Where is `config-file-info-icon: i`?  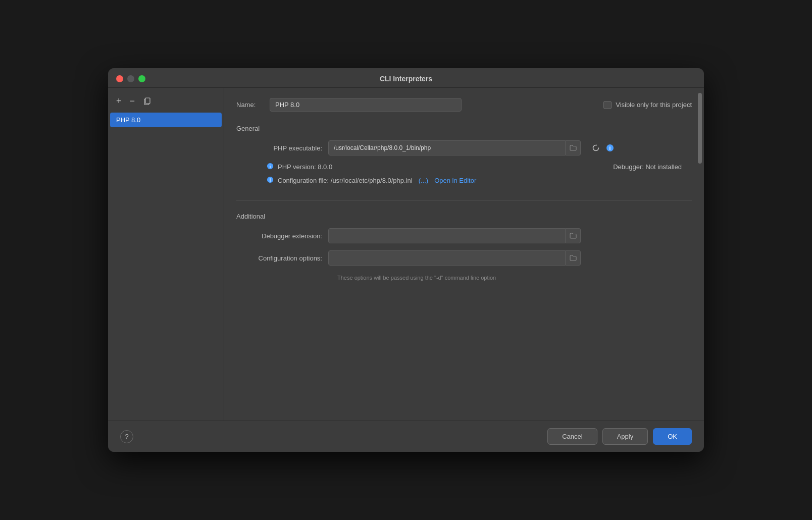
config-file-info-icon: i is located at coordinates (271, 181).